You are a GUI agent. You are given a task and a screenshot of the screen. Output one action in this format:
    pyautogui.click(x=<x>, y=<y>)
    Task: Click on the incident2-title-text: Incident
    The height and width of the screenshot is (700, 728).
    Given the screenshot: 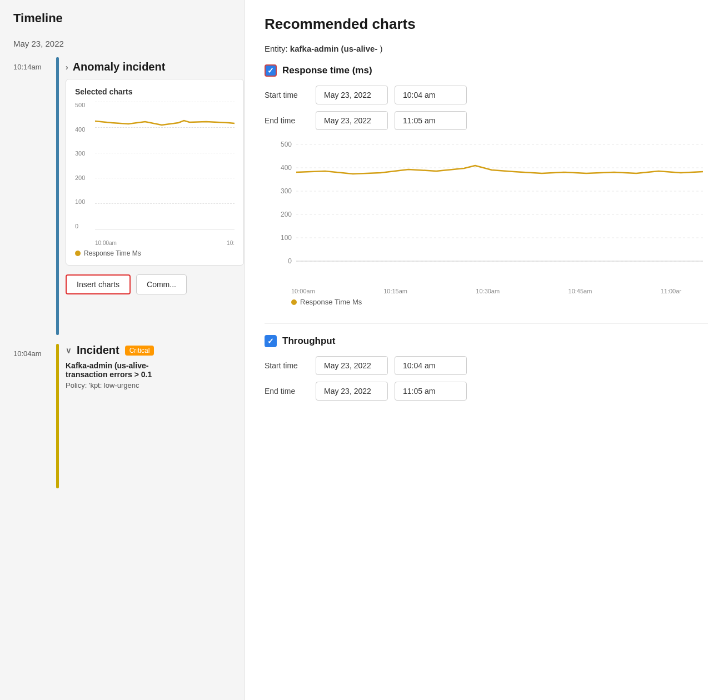 What is the action you would take?
    pyautogui.click(x=98, y=350)
    